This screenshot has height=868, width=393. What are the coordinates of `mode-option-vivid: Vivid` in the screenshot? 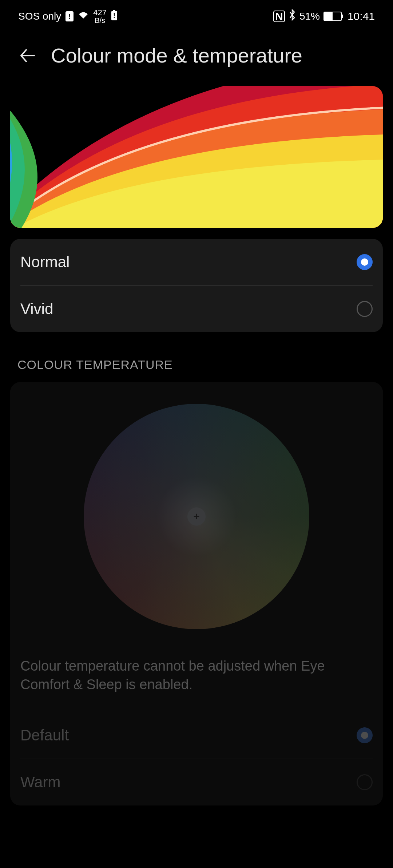 It's located at (196, 309).